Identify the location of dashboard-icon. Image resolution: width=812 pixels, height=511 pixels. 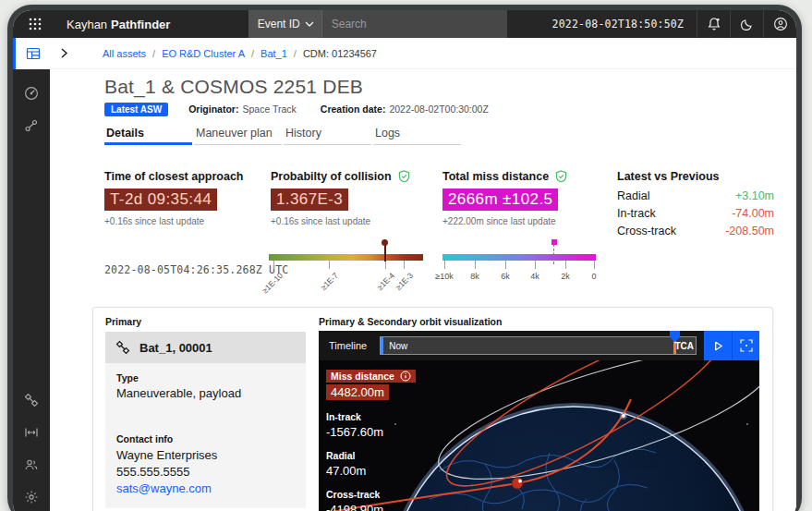
(33, 54).